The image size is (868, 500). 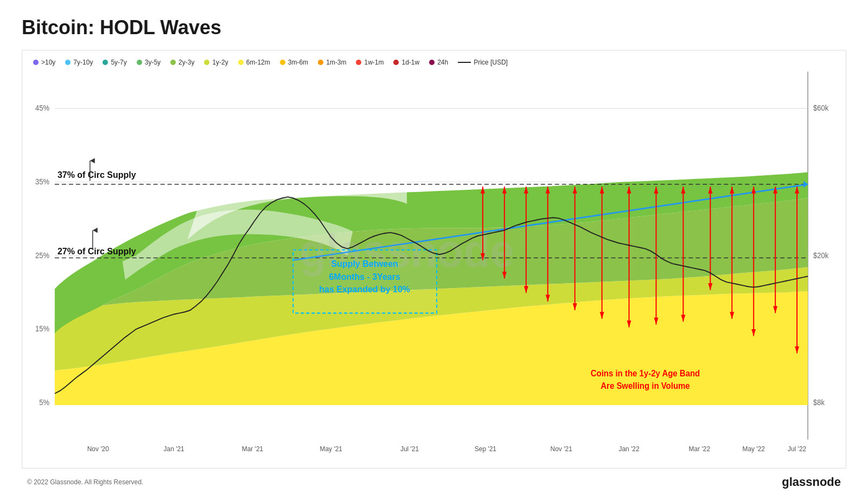 What do you see at coordinates (359, 62) in the screenshot?
I see `legend-dot-1w1m` at bounding box center [359, 62].